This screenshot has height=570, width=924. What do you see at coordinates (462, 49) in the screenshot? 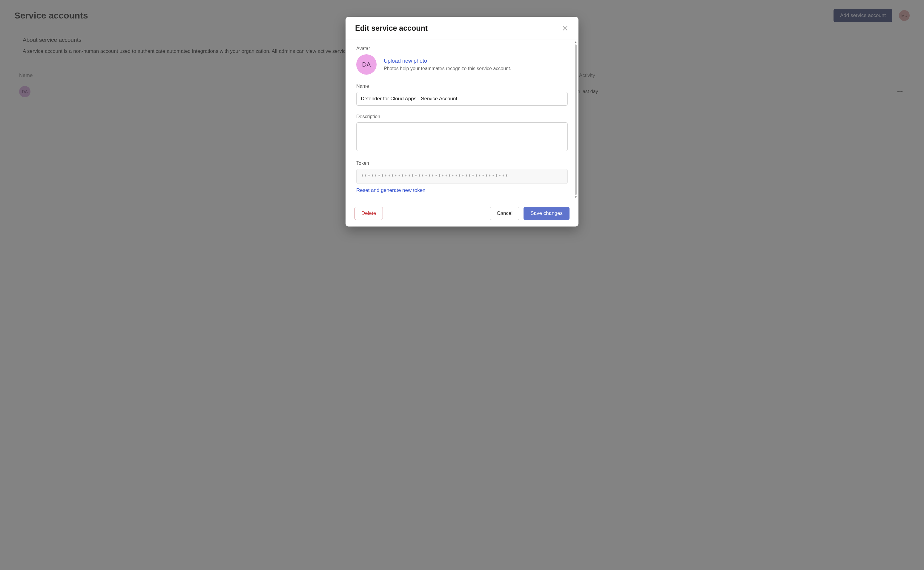
I see `avatar-label: Avatar` at bounding box center [462, 49].